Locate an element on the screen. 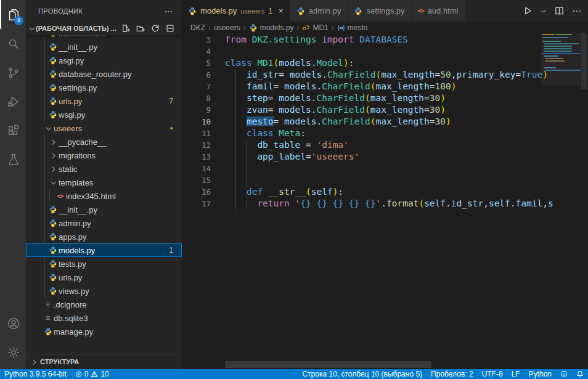 The width and height of the screenshot is (588, 379). error-icon is located at coordinates (79, 375).